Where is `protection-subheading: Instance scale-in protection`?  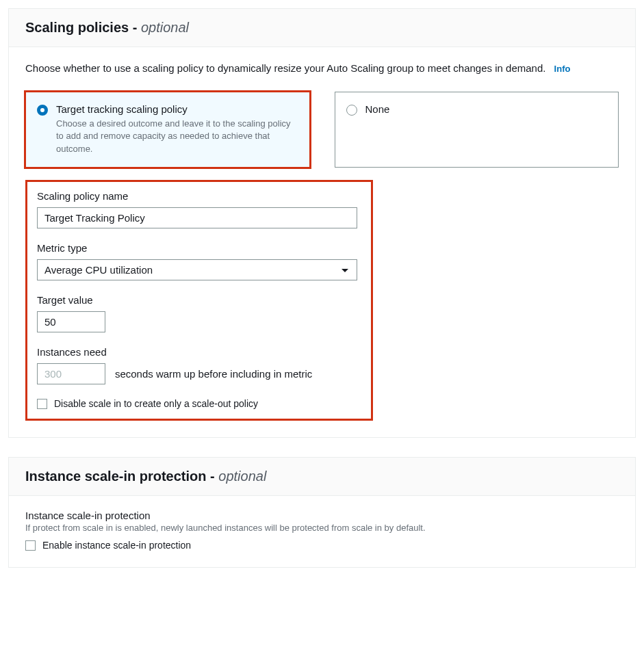 protection-subheading: Instance scale-in protection is located at coordinates (322, 516).